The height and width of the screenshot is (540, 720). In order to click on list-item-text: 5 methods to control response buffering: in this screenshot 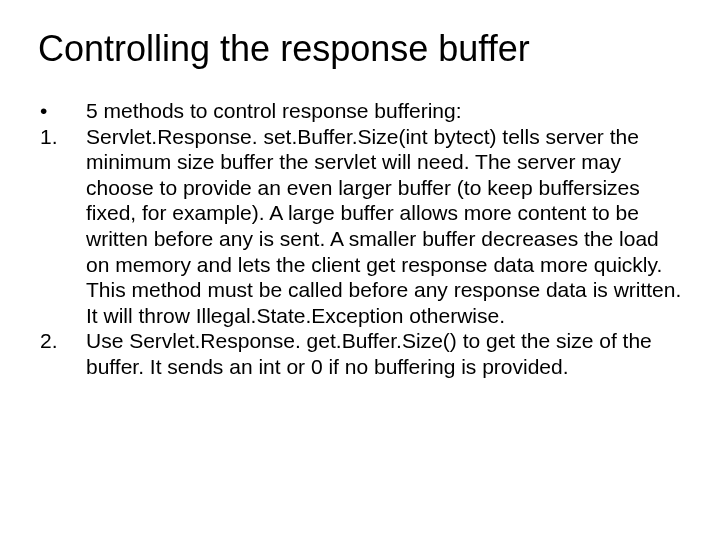, I will do `click(384, 111)`.